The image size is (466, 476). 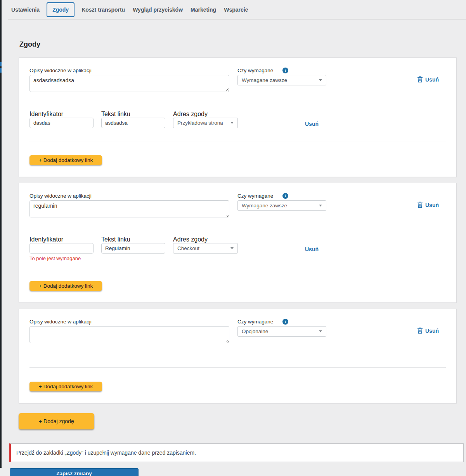 I want to click on tab-koszt-transportu: Koszt transportu, so click(x=103, y=10).